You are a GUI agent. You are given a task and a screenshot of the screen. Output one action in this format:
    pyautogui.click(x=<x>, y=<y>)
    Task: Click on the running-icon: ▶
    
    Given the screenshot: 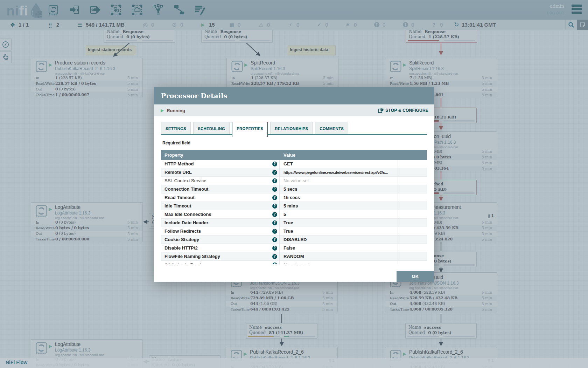 What is the action you would take?
    pyautogui.click(x=162, y=110)
    